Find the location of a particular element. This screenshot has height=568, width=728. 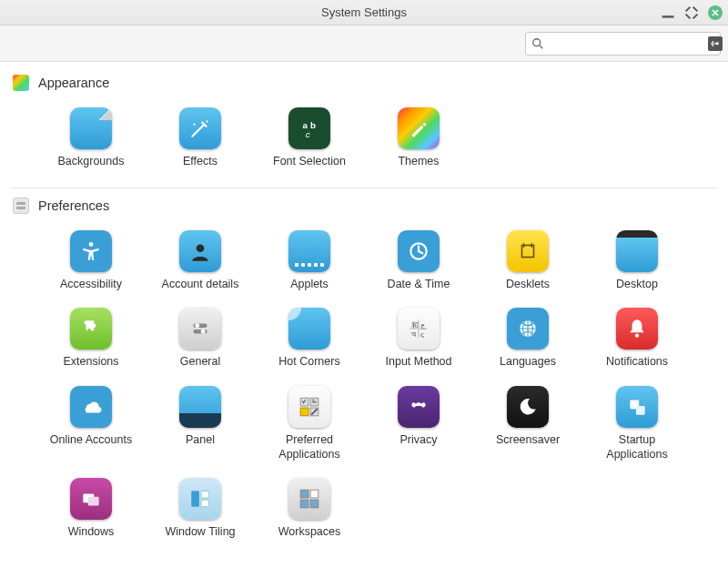

notifications-icon is located at coordinates (637, 329).